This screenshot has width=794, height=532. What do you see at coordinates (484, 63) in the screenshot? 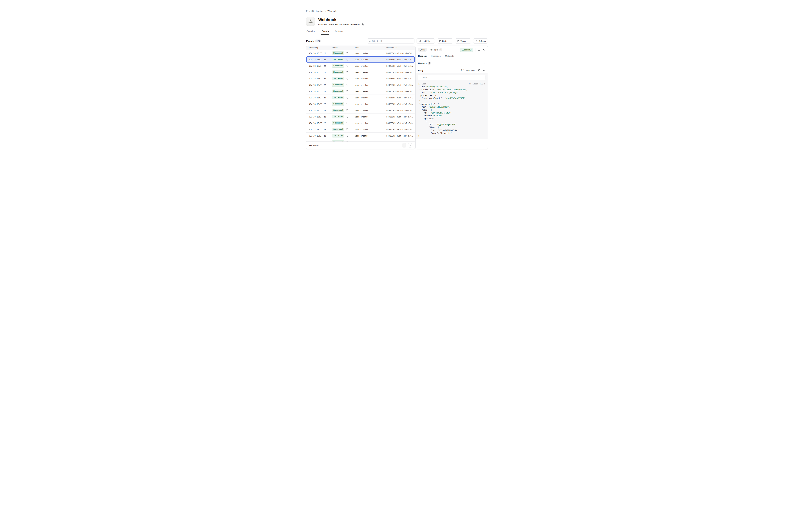
I see `chevron-down-icon` at bounding box center [484, 63].